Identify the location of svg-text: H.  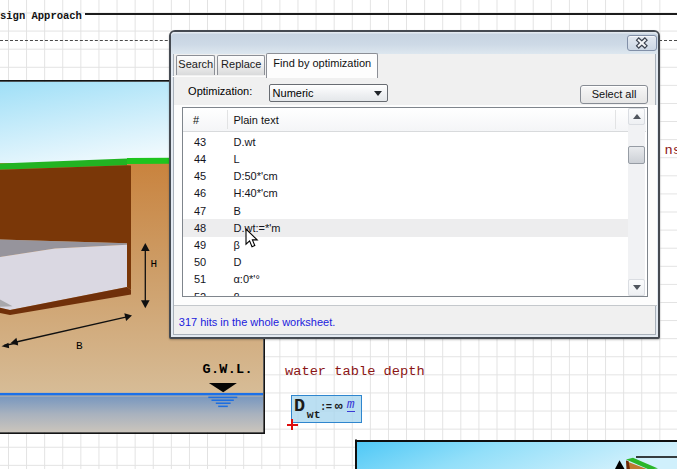
(154, 264).